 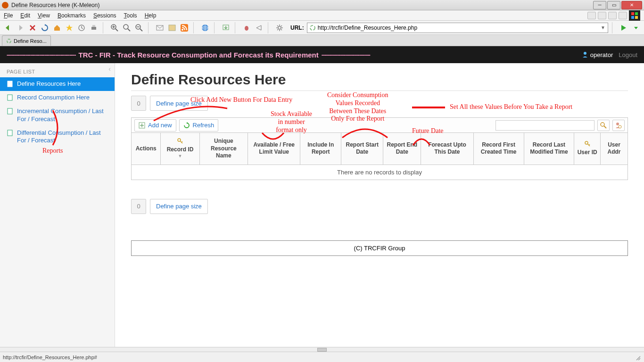 What do you see at coordinates (45, 28) in the screenshot?
I see `reload-icon` at bounding box center [45, 28].